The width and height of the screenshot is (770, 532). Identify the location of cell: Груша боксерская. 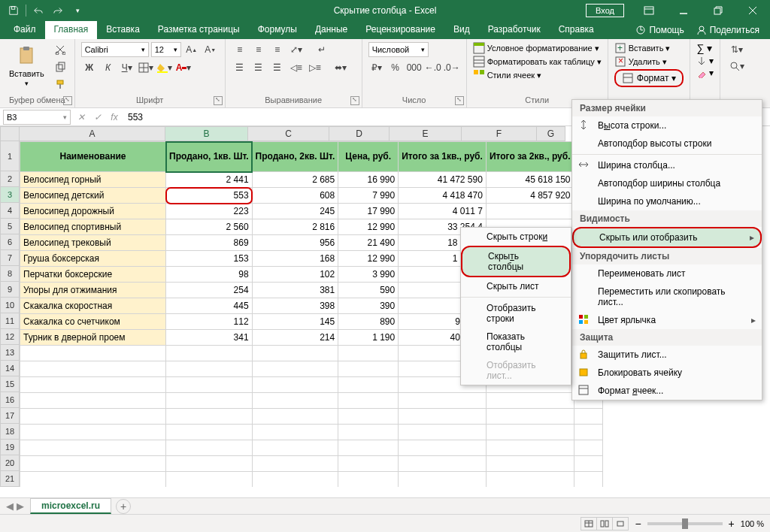
(93, 258).